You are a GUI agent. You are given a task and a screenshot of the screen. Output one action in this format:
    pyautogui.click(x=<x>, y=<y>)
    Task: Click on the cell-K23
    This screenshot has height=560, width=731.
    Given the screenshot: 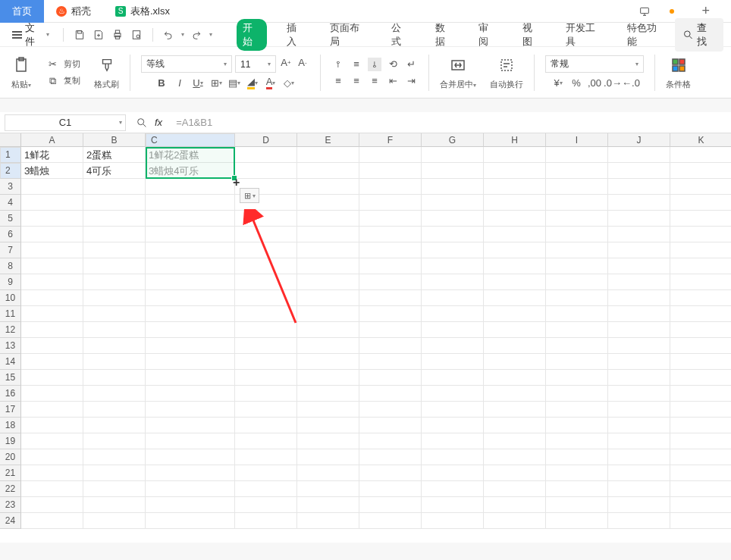 What is the action you would take?
    pyautogui.click(x=701, y=505)
    